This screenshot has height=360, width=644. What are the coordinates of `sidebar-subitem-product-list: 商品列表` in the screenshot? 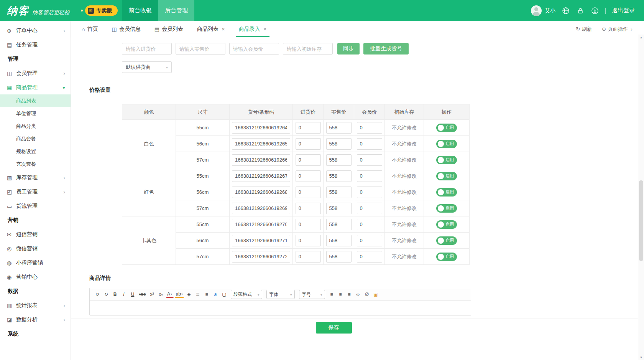 It's located at (35, 101).